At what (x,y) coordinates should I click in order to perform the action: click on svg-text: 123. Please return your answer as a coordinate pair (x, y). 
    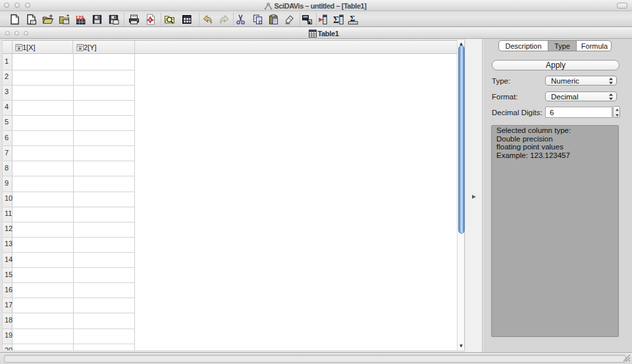
    Looking at the image, I should click on (80, 17).